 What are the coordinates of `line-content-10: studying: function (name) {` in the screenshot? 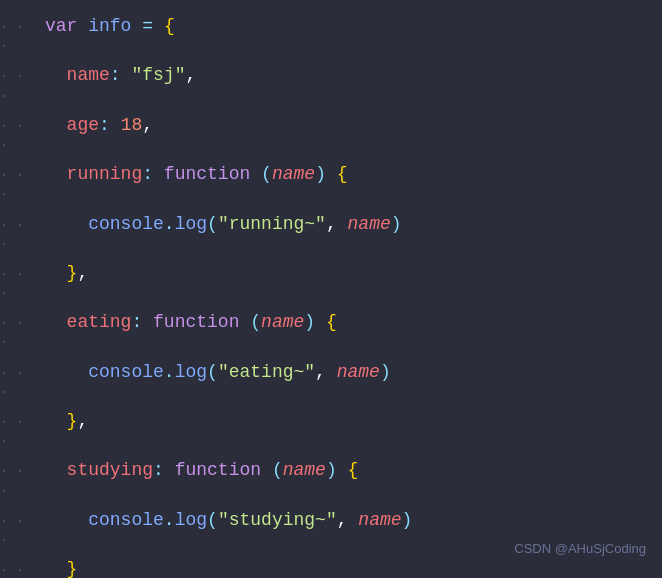 It's located at (354, 470).